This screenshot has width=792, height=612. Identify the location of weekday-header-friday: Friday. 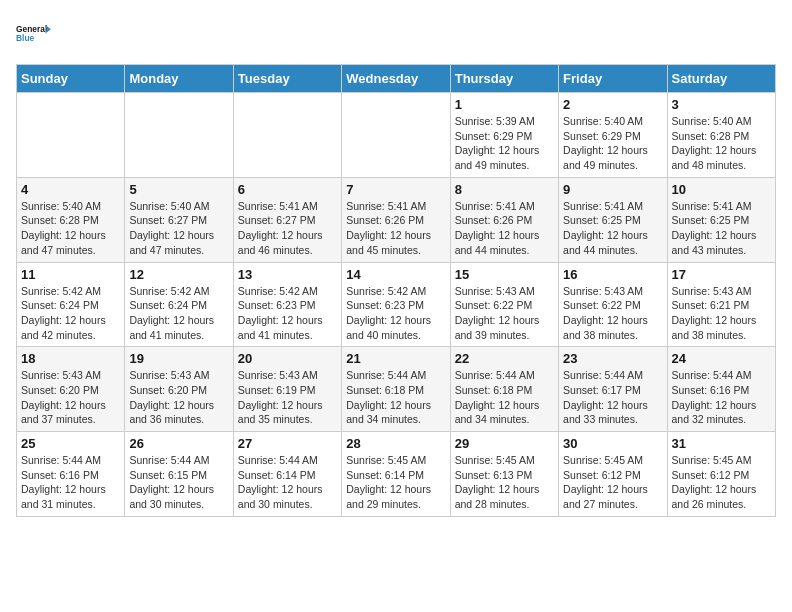
(613, 79).